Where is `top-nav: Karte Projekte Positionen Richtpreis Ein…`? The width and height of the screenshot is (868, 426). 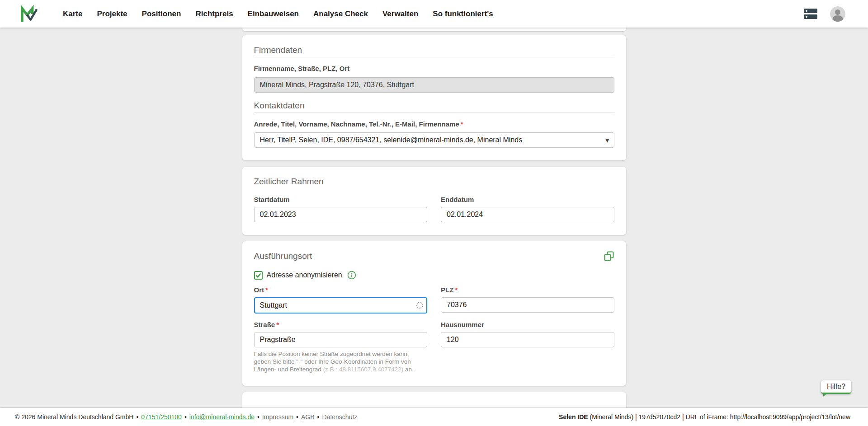 top-nav: Karte Projekte Positionen Richtpreis Ein… is located at coordinates (434, 14).